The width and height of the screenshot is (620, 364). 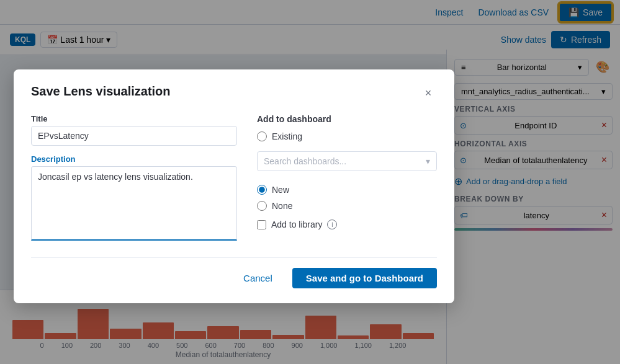 What do you see at coordinates (347, 190) in the screenshot?
I see `radio-new: New` at bounding box center [347, 190].